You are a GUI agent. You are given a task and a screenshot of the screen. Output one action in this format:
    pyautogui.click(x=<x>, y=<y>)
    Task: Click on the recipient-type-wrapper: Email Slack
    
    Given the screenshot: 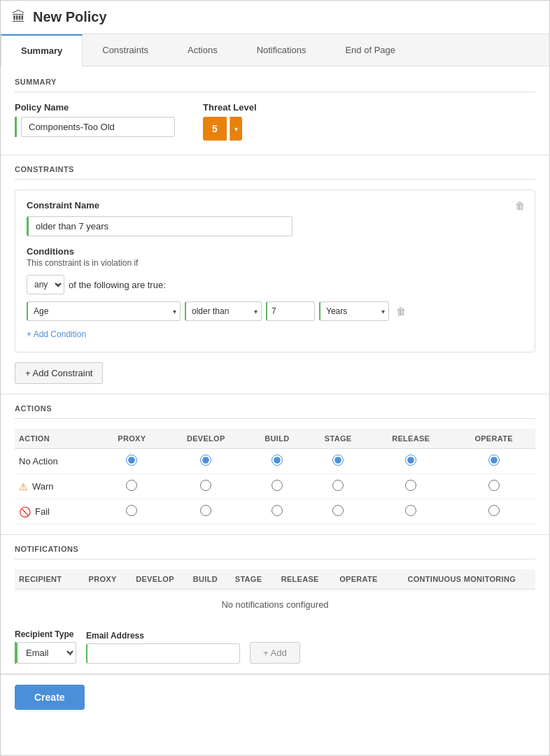 What is the action you would take?
    pyautogui.click(x=45, y=653)
    